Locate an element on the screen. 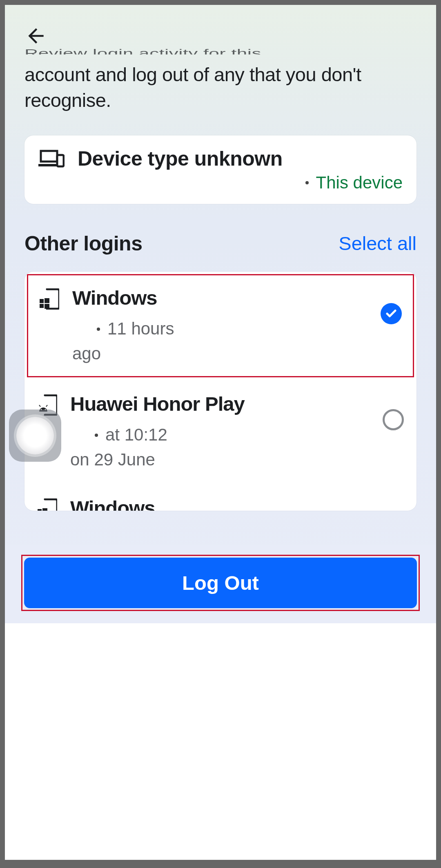 The image size is (441, 868). current-device-card: Device type unknown This device is located at coordinates (220, 170).